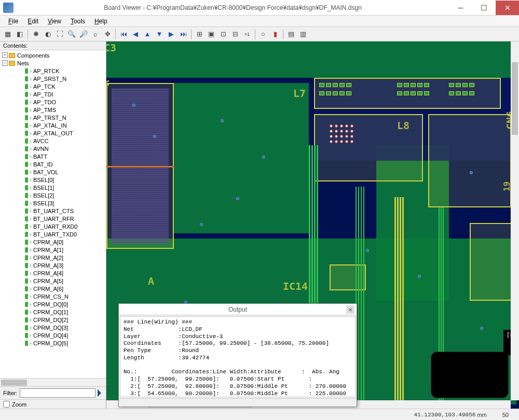  Describe the element at coordinates (275, 34) in the screenshot. I see `tool-highlight-icon: ▮` at that location.